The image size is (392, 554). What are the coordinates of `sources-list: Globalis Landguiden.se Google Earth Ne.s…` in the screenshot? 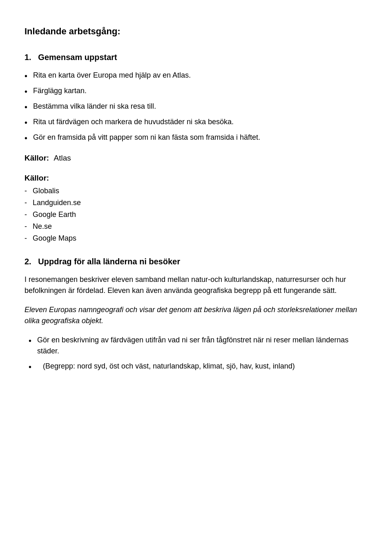 It's located at (196, 215).